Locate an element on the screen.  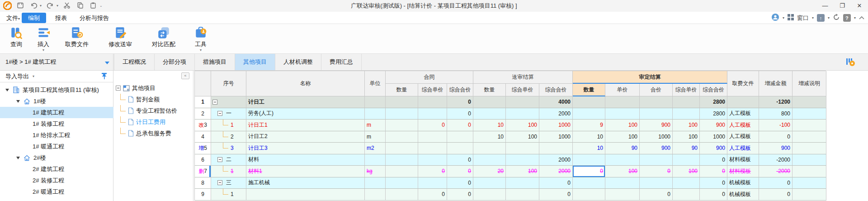
unit-cell: m is located at coordinates (375, 125).